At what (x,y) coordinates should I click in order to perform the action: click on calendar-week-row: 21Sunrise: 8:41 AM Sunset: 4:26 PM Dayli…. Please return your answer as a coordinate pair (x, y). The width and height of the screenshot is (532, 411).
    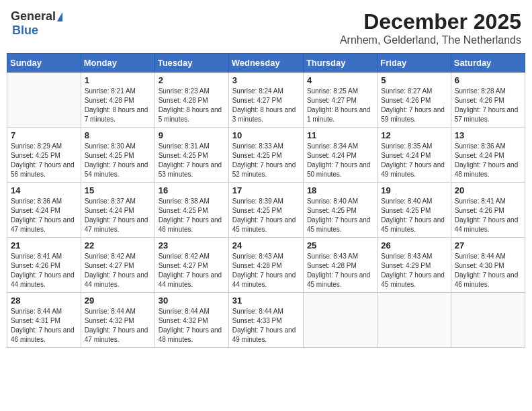
    Looking at the image, I should click on (266, 265).